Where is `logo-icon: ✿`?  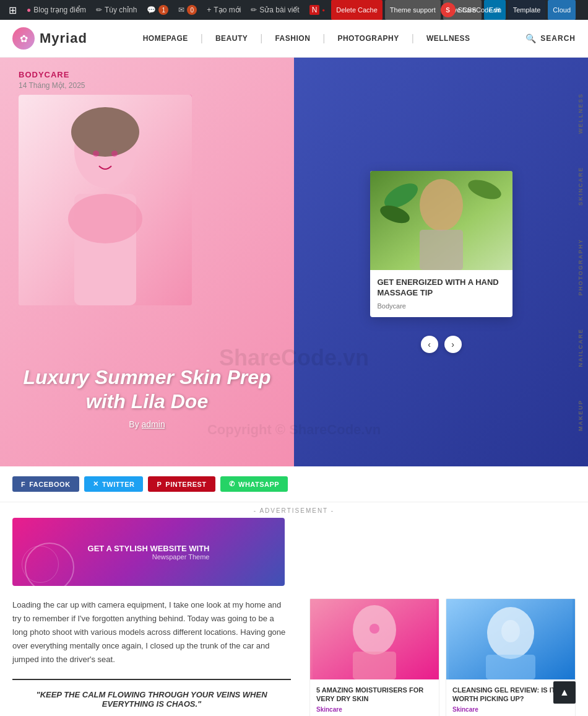 logo-icon: ✿ is located at coordinates (24, 38).